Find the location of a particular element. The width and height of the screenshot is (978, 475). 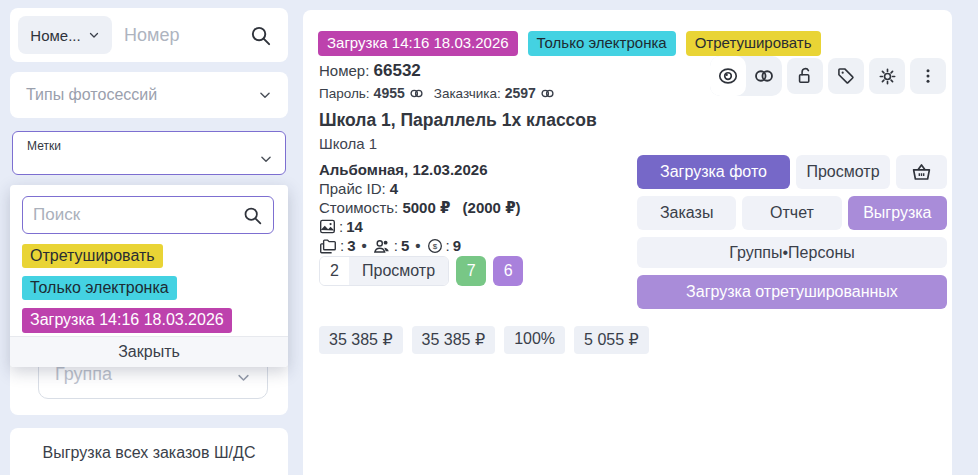

green-count-button: 7 is located at coordinates (471, 271).